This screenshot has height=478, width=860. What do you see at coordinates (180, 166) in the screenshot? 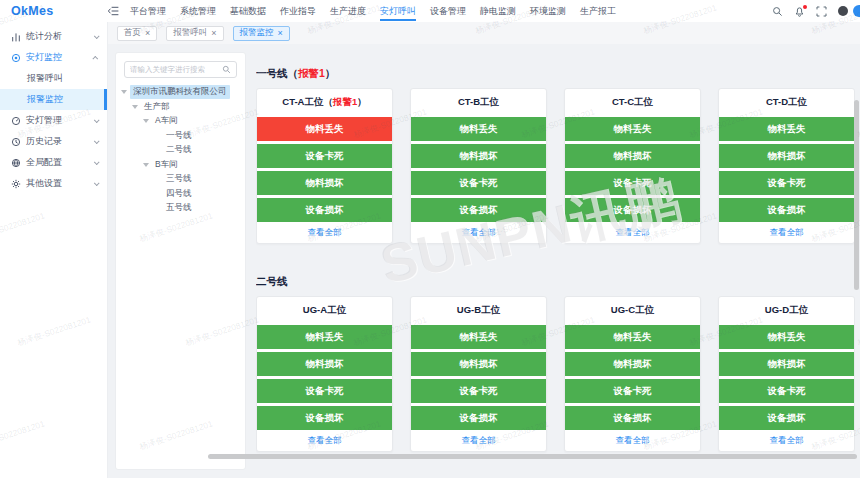
I see `tree-node: B车间` at bounding box center [180, 166].